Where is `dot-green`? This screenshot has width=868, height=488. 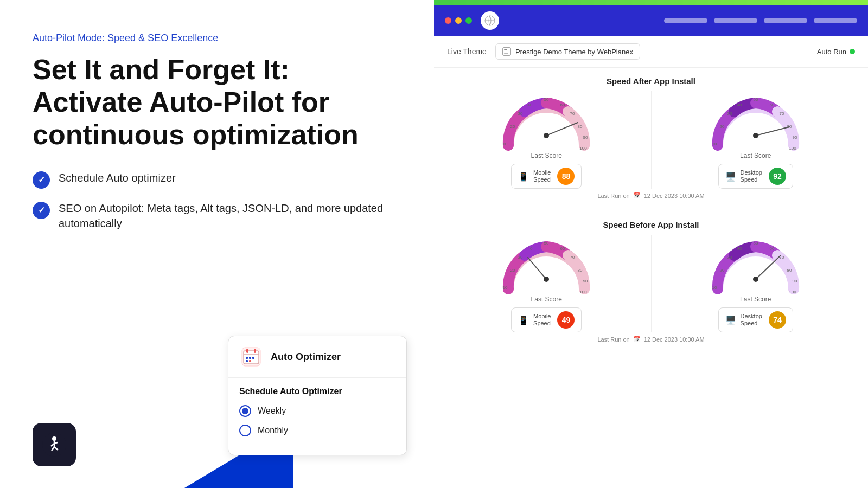 dot-green is located at coordinates (469, 21).